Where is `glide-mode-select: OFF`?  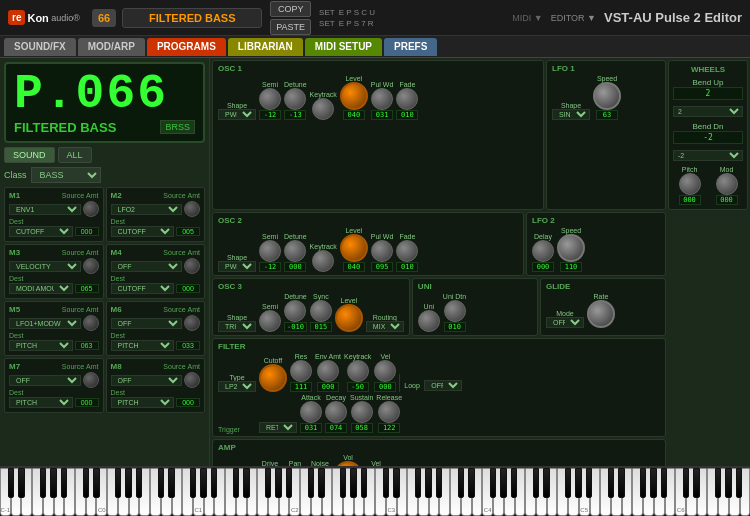 glide-mode-select: OFF is located at coordinates (565, 322).